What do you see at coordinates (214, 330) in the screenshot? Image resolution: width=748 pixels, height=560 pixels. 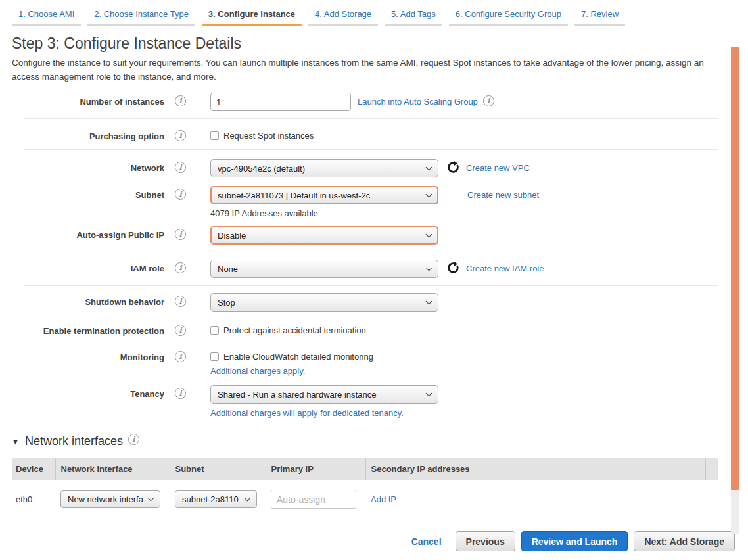 I see `termination-protection-checkbox` at bounding box center [214, 330].